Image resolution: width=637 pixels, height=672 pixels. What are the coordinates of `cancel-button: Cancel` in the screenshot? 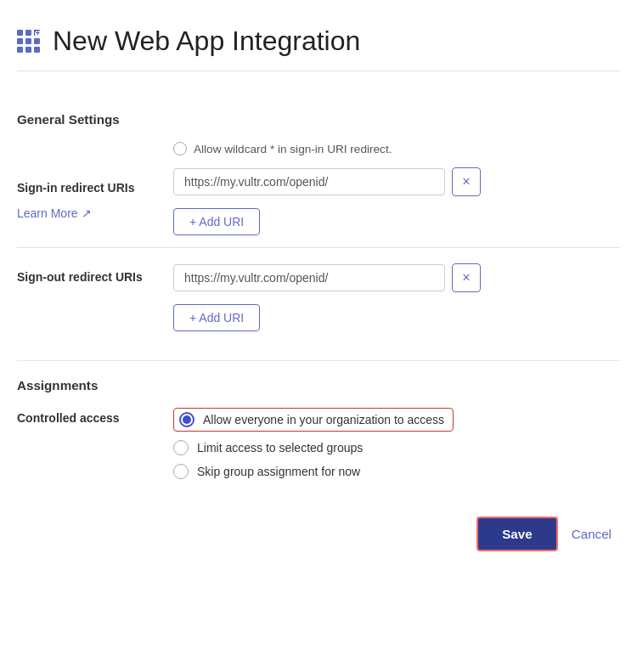 It's located at (591, 534).